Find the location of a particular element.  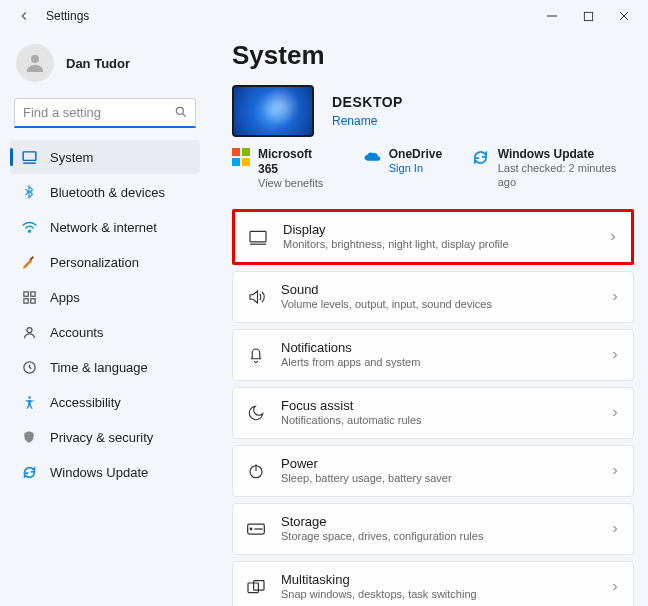

status-onedrive: OneDrive Sign In is located at coordinates (402, 169).